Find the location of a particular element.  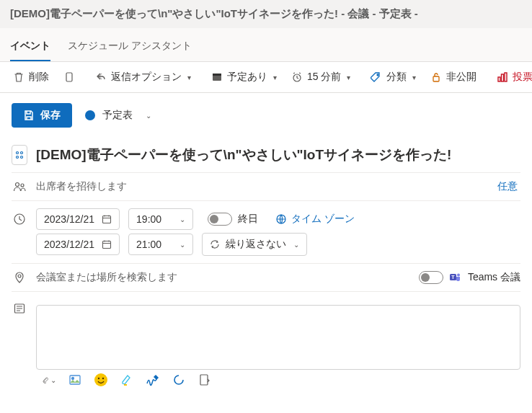

repeat-label: 繰り返さない is located at coordinates (256, 244).